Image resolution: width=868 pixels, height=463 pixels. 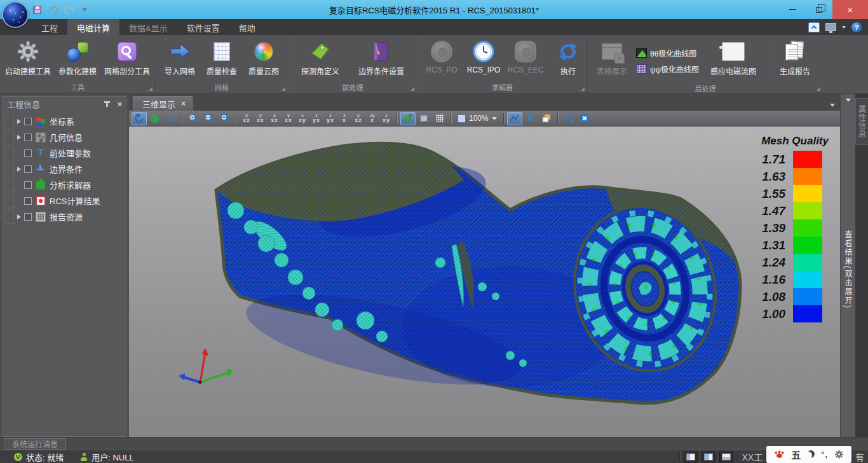 I want to click on tab-close-icon: ×, so click(x=183, y=104).